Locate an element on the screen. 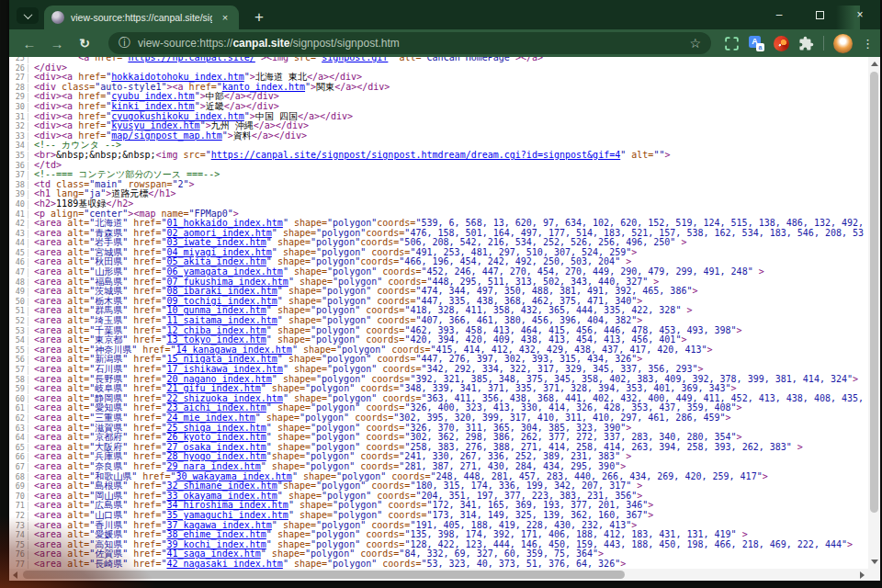 The height and width of the screenshot is (588, 882). forward-button: → is located at coordinates (57, 44).